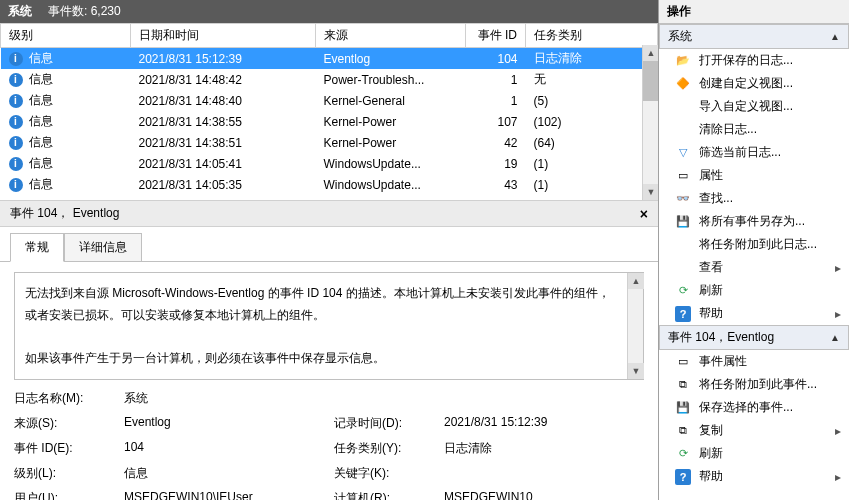 Image resolution: width=849 pixels, height=500 pixels. What do you see at coordinates (761, 430) in the screenshot?
I see `action-label: 复制` at bounding box center [761, 430].